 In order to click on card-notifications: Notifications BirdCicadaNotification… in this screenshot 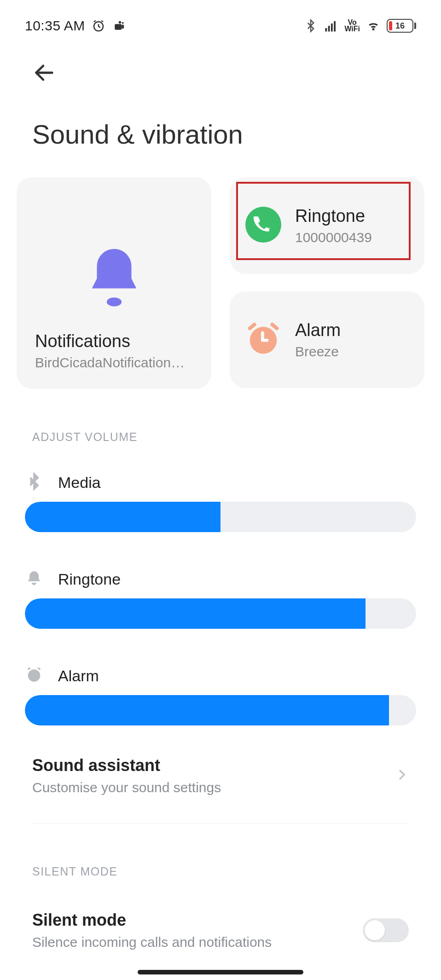, I will do `click(114, 283)`.